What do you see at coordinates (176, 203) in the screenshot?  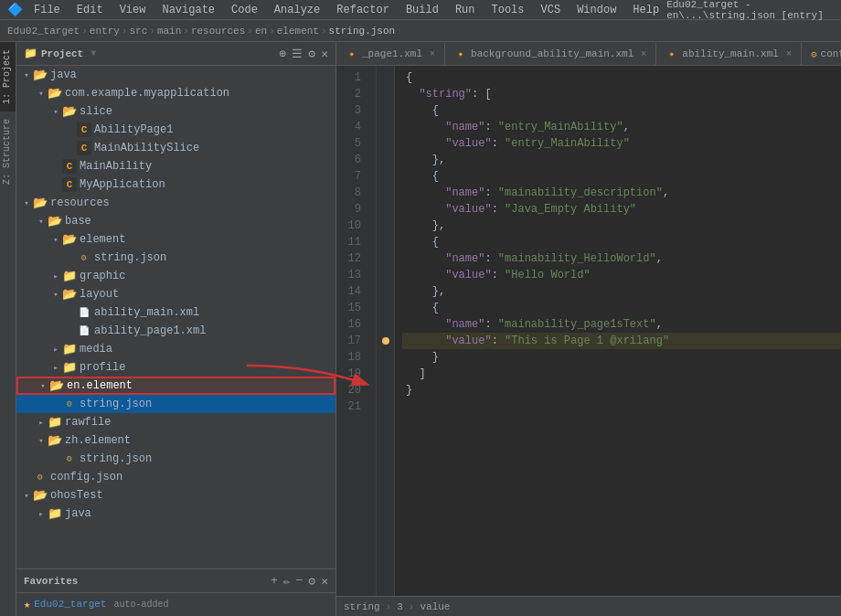 I see `tree-item-resources: ▾📂resources` at bounding box center [176, 203].